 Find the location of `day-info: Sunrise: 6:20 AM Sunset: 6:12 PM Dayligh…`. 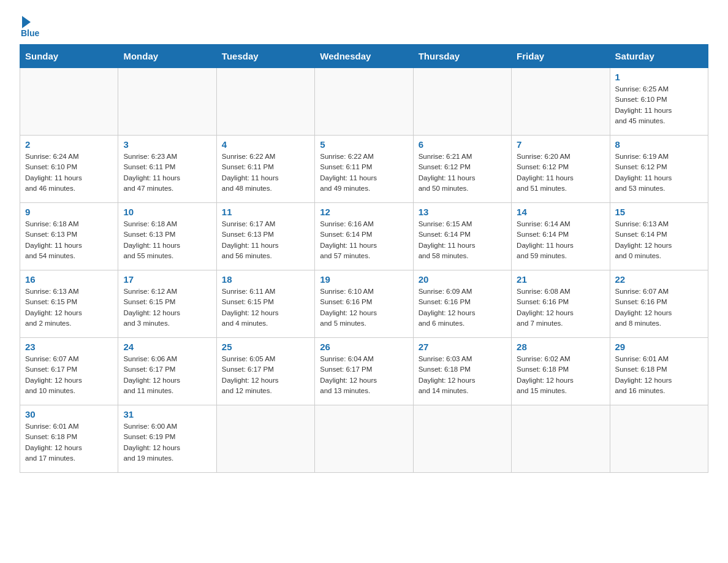

day-info: Sunrise: 6:20 AM Sunset: 6:12 PM Dayligh… is located at coordinates (560, 173).